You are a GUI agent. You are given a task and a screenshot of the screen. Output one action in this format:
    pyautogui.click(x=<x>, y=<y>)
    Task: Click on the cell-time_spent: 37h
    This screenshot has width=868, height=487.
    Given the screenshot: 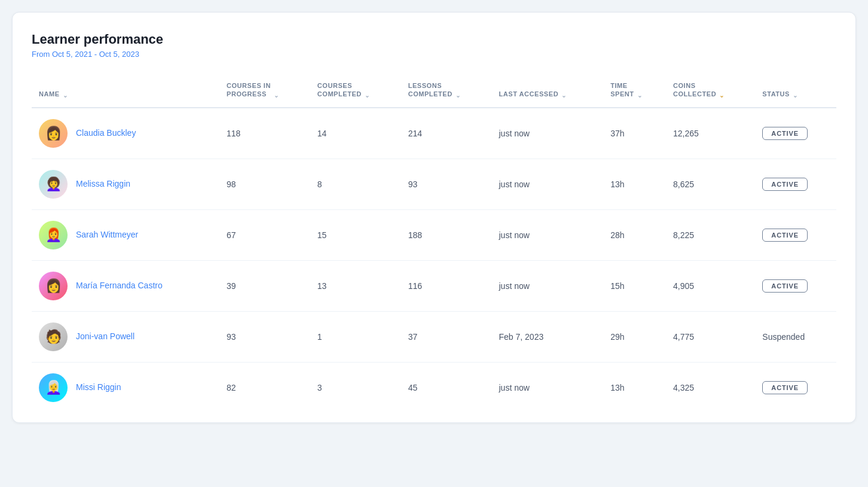 What is the action you would take?
    pyautogui.click(x=635, y=133)
    